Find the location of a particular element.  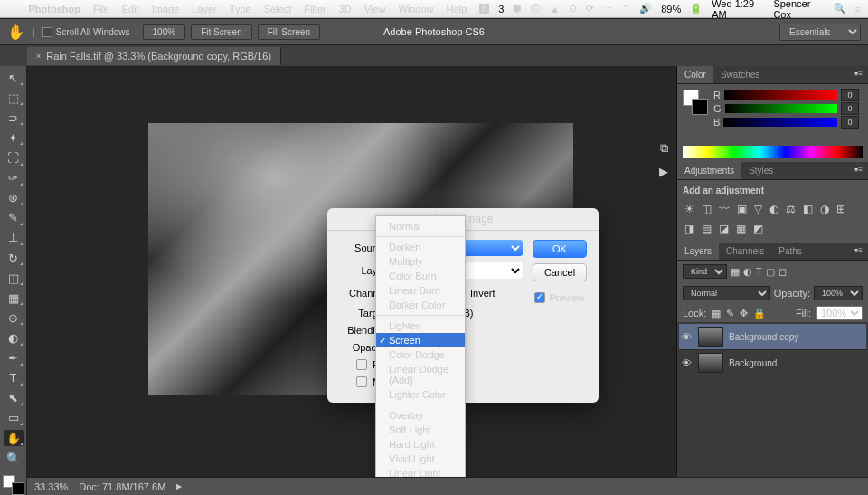

notification-center-icon: ≡ is located at coordinates (858, 9).